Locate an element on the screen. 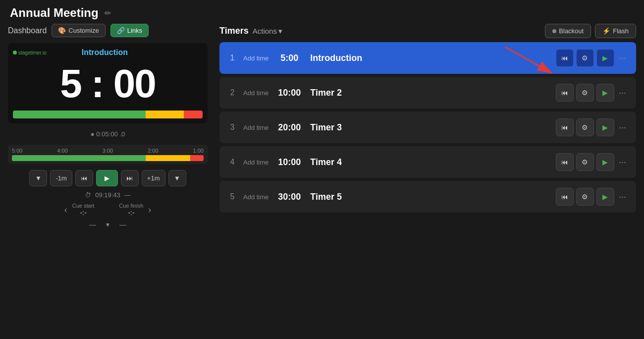 Image resolution: width=644 pixels, height=339 pixels. timer-more-button-4: ··· is located at coordinates (622, 163).